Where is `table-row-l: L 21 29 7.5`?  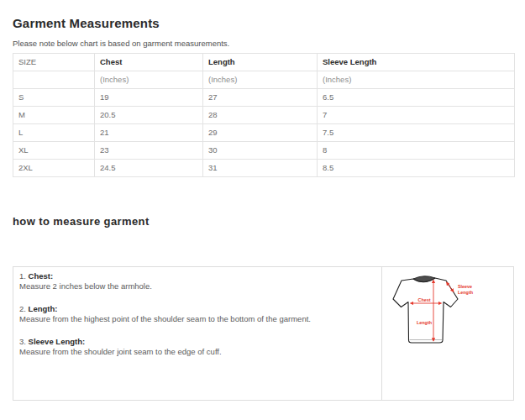
table-row-l: L 21 29 7.5 is located at coordinates (264, 133).